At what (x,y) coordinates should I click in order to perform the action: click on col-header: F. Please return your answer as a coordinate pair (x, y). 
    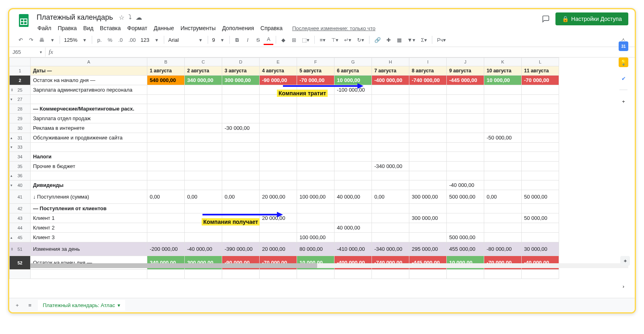
    Looking at the image, I should click on (316, 62).